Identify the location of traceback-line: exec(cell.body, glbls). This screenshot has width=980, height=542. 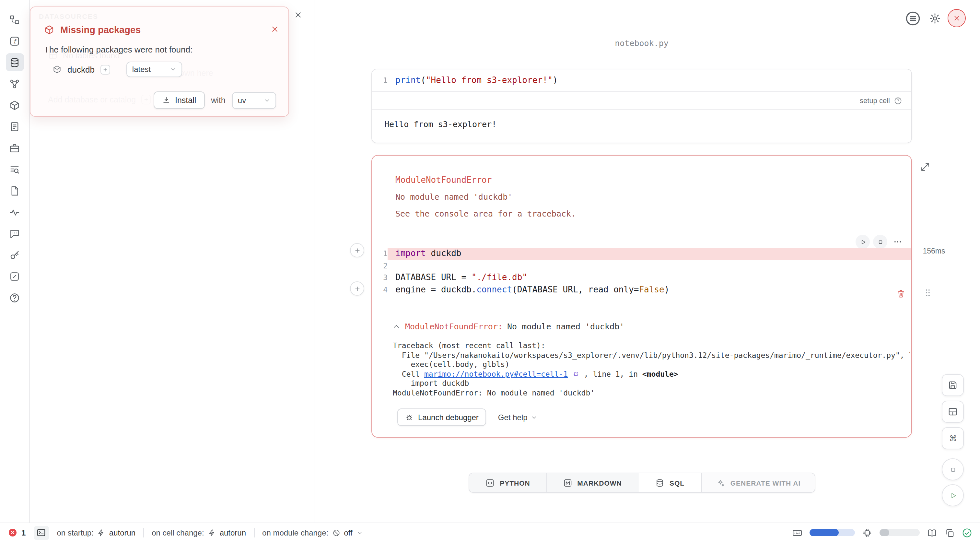
(651, 365).